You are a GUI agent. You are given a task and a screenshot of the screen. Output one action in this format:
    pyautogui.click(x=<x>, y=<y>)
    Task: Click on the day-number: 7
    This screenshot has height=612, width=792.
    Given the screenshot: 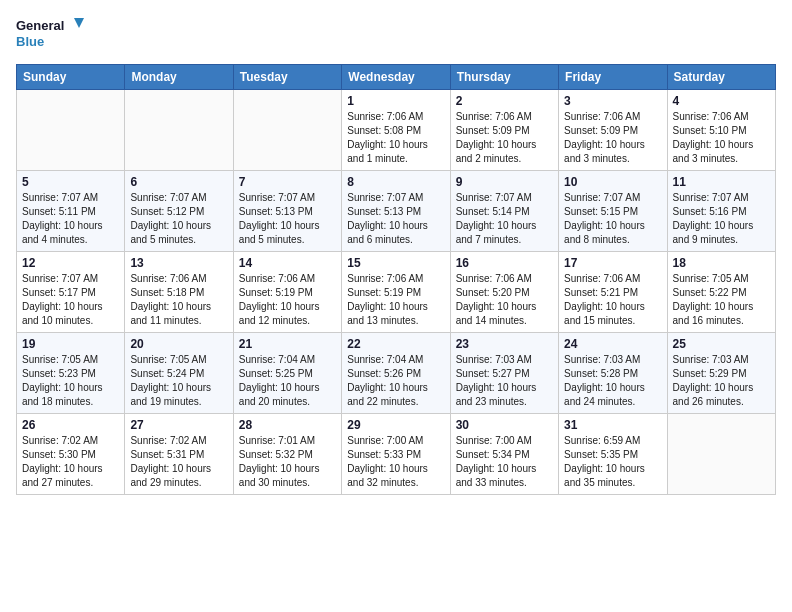 What is the action you would take?
    pyautogui.click(x=288, y=182)
    